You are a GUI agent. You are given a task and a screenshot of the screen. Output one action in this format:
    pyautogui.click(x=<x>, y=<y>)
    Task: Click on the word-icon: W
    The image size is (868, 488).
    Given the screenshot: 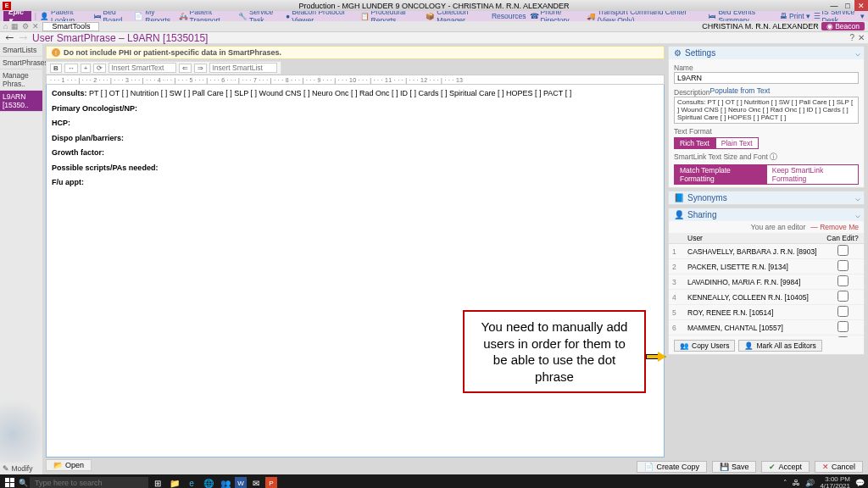 What is the action you would take?
    pyautogui.click(x=241, y=483)
    